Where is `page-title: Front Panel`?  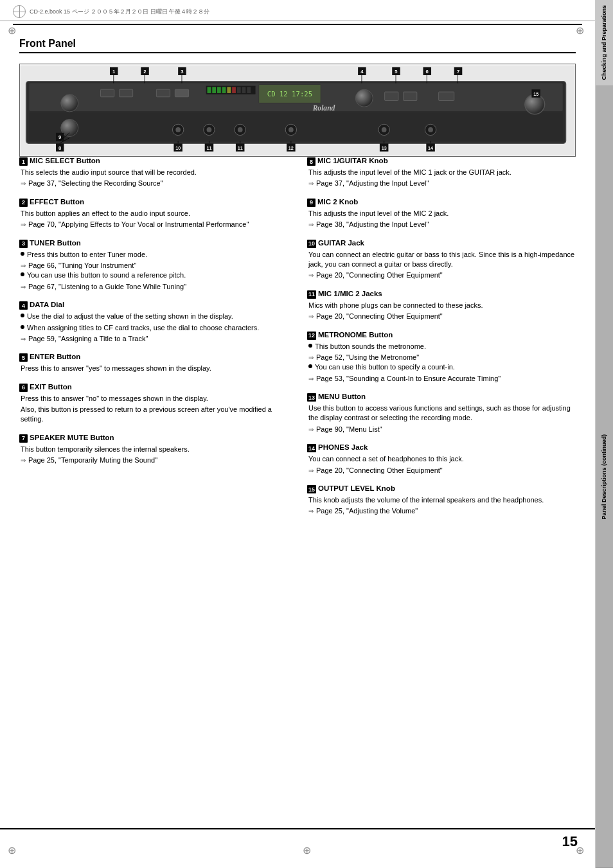 page-title: Front Panel is located at coordinates (298, 46).